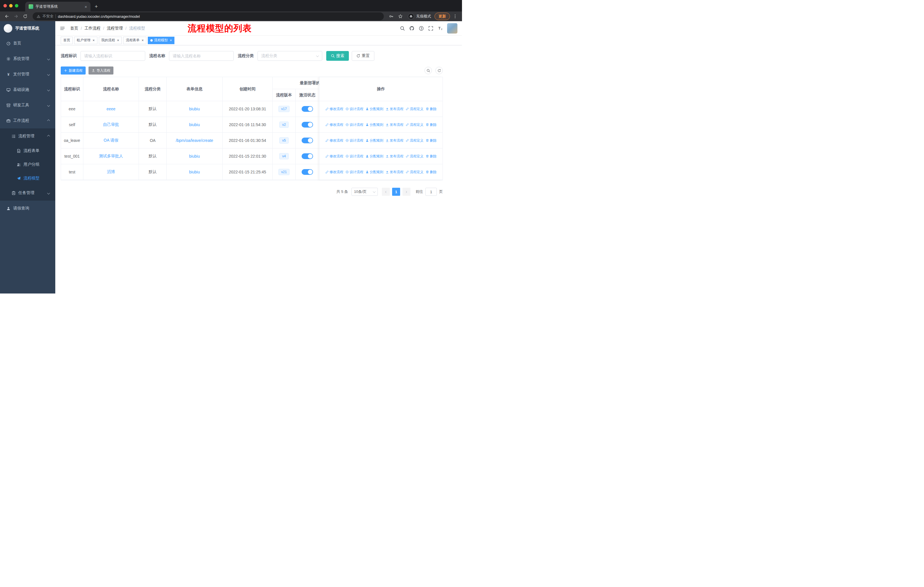 The height and width of the screenshot is (587, 924). I want to click on bookmark-button, so click(401, 16).